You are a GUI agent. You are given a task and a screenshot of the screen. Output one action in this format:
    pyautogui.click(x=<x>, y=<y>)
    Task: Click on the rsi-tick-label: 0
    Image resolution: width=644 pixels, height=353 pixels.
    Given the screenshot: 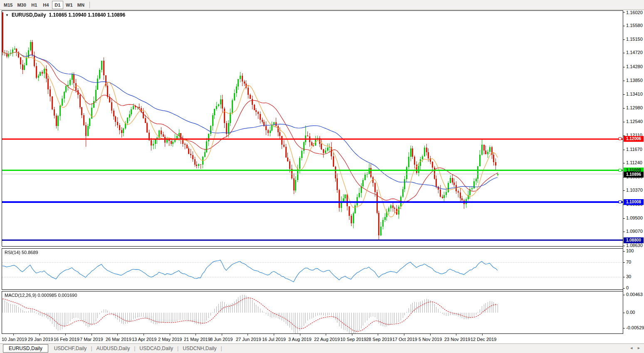 What is the action you would take?
    pyautogui.click(x=627, y=288)
    